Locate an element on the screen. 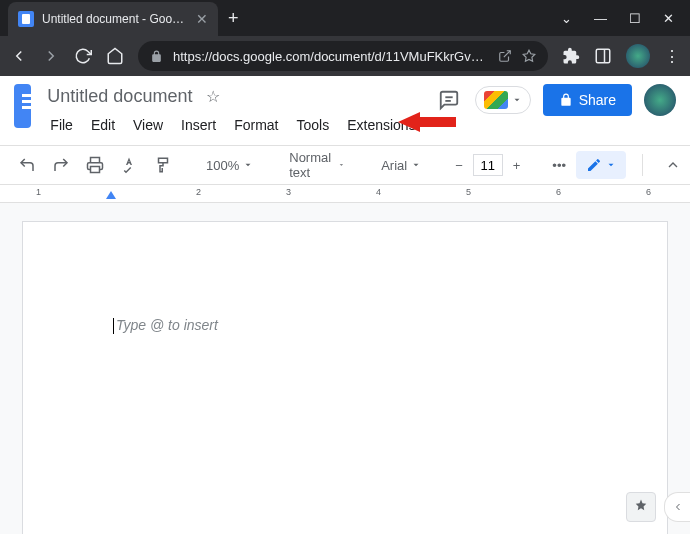  menu-tools: Tools is located at coordinates (312, 125).